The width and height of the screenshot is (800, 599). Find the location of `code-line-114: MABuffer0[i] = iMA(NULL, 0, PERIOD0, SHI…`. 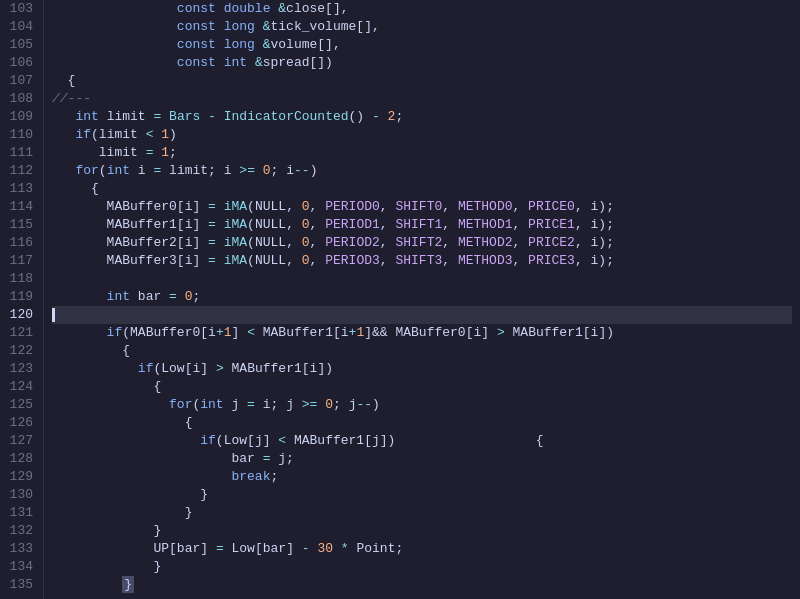

code-line-114: MABuffer0[i] = iMA(NULL, 0, PERIOD0, SHI… is located at coordinates (422, 207).